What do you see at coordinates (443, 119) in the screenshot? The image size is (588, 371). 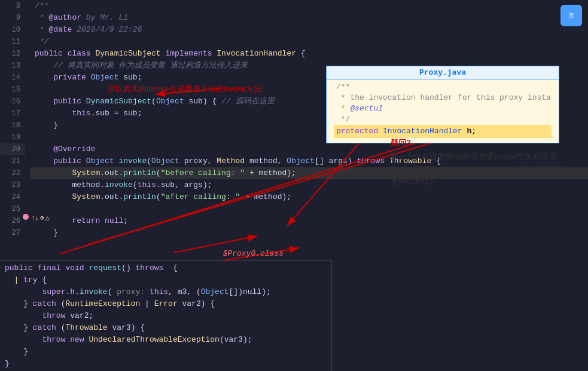 I see `proxy-line-4: */` at bounding box center [443, 119].